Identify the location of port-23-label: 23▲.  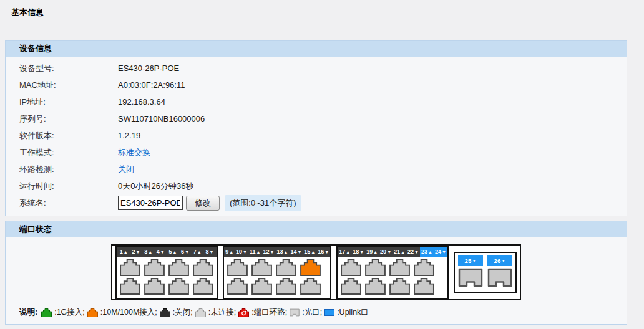
(427, 252).